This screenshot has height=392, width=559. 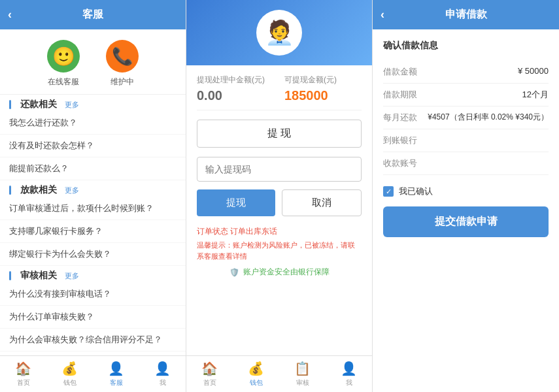 I want to click on security-text: 账户资金安全由银行保障, so click(x=286, y=272).